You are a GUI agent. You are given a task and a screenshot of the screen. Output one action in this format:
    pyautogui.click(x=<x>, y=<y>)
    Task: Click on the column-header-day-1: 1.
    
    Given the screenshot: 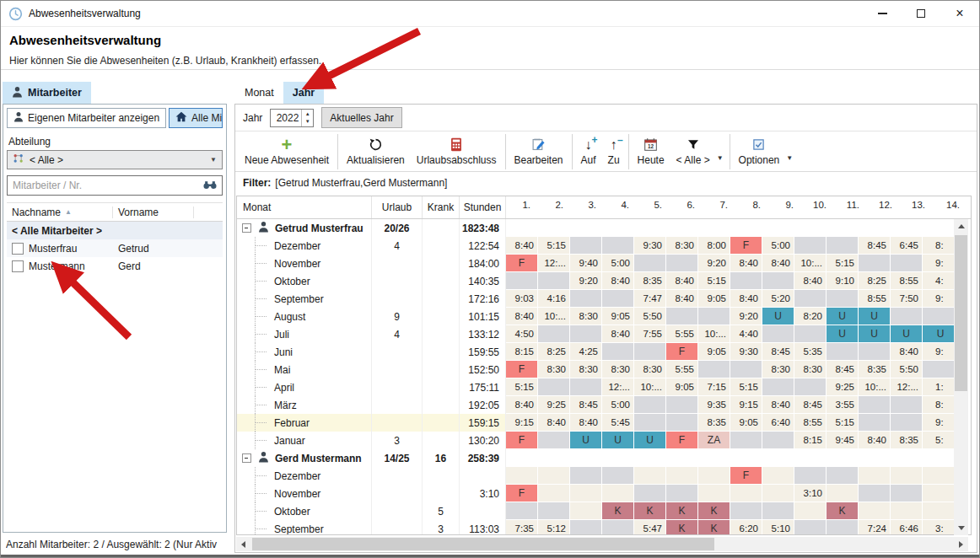 What is the action you would take?
    pyautogui.click(x=522, y=205)
    